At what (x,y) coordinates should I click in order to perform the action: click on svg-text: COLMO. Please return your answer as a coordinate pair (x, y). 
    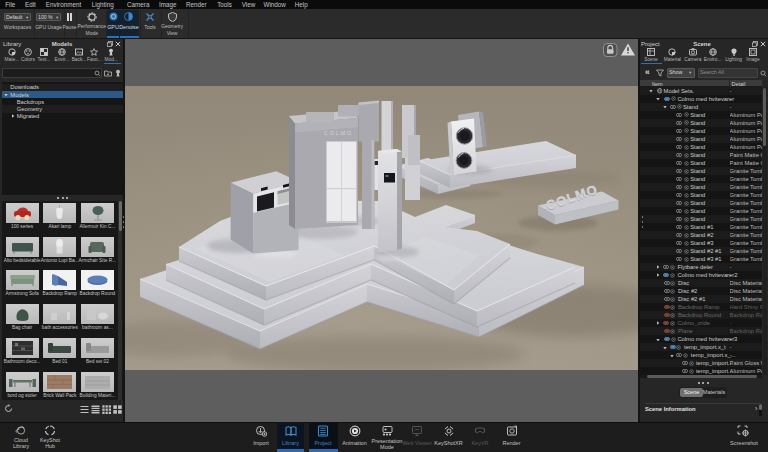
    Looking at the image, I should click on (338, 133).